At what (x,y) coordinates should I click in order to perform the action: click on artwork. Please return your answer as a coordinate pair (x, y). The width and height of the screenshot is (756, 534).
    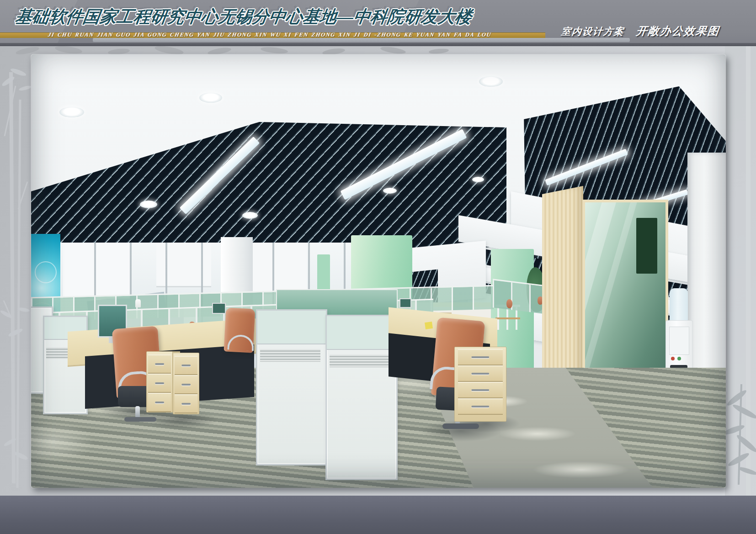
    Looking at the image, I should click on (647, 246).